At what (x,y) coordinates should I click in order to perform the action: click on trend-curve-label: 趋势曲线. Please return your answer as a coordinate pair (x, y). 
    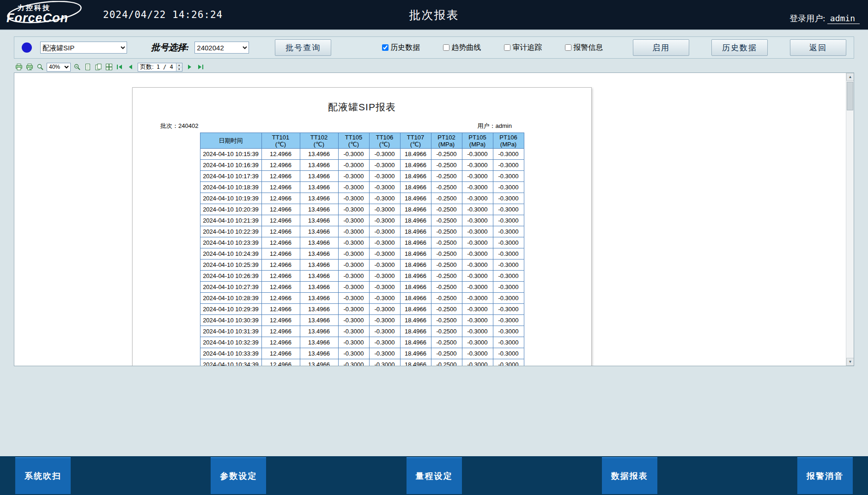
    Looking at the image, I should click on (466, 48).